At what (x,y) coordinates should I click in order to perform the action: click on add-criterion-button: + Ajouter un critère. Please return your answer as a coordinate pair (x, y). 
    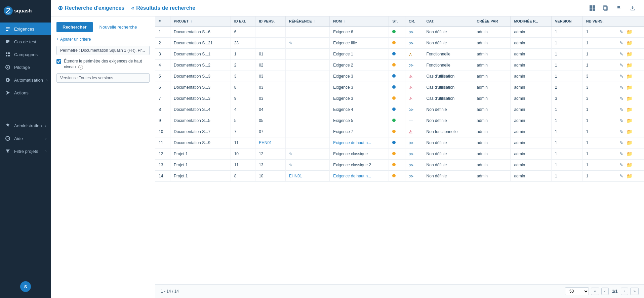
    Looking at the image, I should click on (103, 39).